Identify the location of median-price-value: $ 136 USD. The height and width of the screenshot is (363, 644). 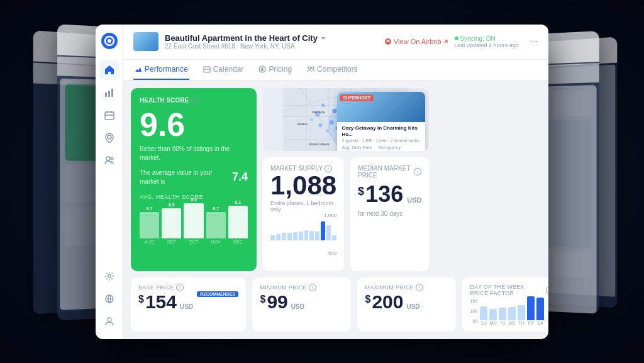
(390, 194).